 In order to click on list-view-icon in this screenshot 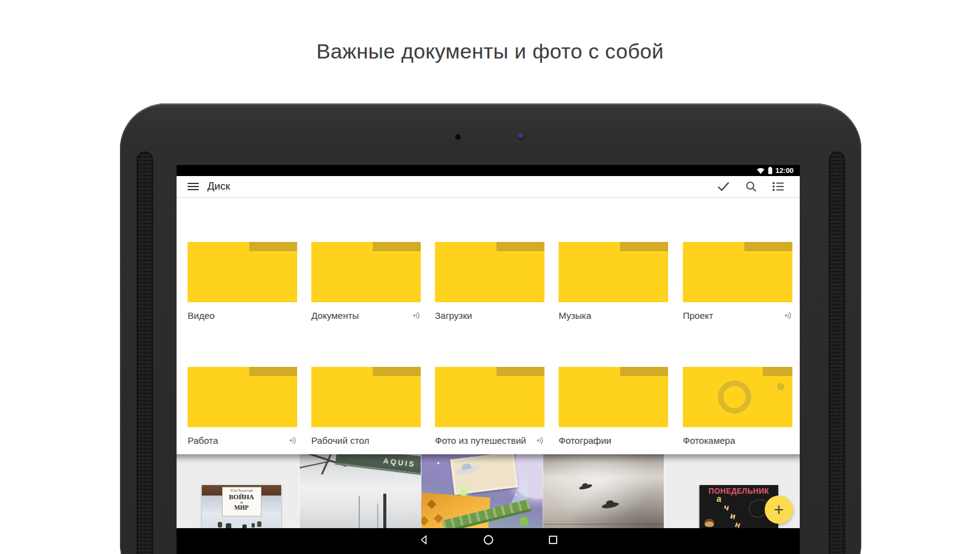, I will do `click(778, 187)`.